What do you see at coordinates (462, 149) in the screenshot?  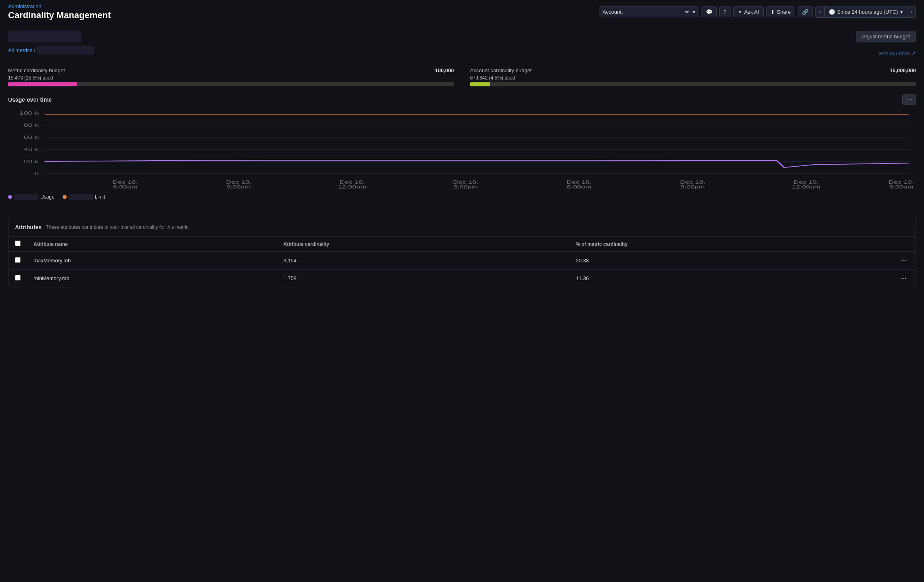 I see `chart-wrapper: 100 k 80 k 60 k 40 k 20 k 0 Dec 18, 6:00…` at bounding box center [462, 149].